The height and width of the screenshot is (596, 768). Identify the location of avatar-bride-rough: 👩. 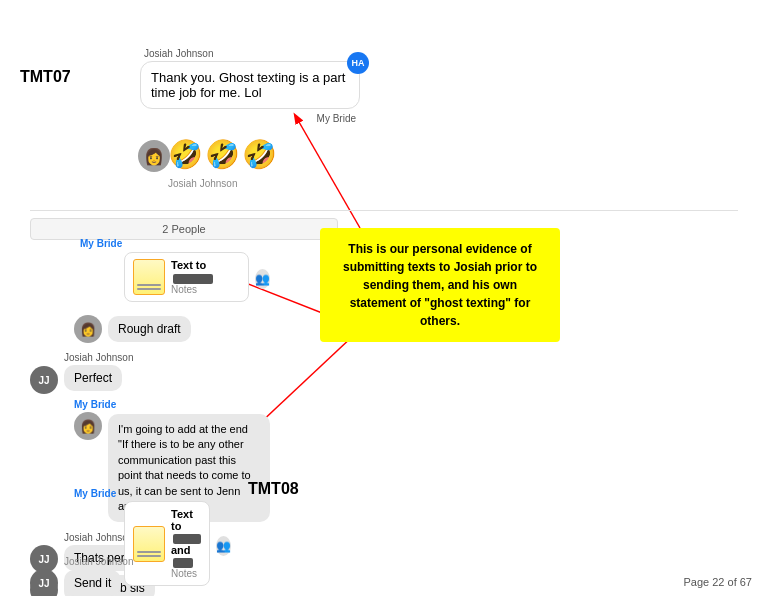
(88, 329).